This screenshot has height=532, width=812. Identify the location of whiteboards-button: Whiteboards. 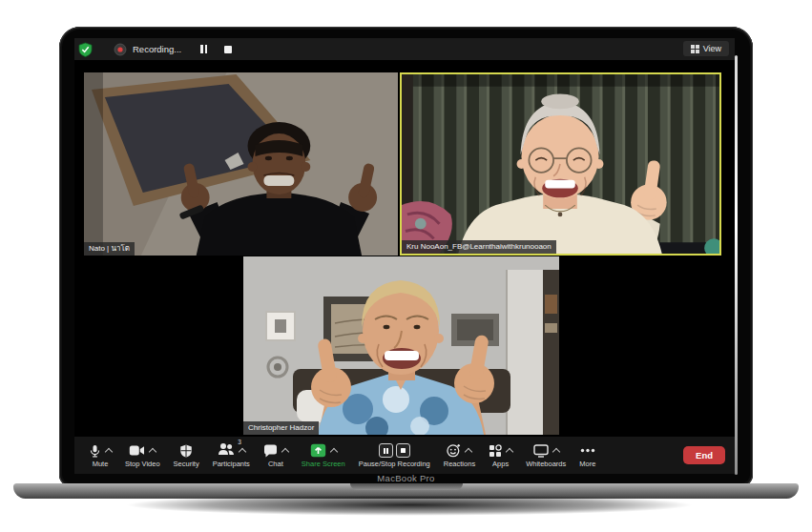
(546, 456).